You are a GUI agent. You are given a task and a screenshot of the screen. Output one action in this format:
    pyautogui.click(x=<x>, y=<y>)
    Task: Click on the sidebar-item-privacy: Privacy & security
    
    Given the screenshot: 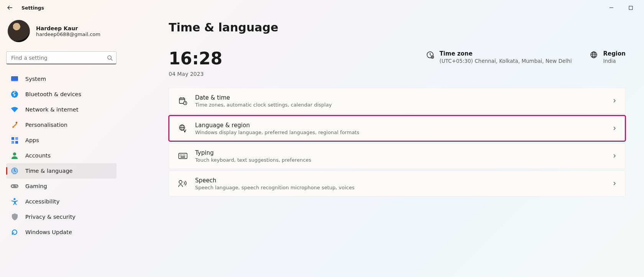 What is the action you would take?
    pyautogui.click(x=61, y=217)
    